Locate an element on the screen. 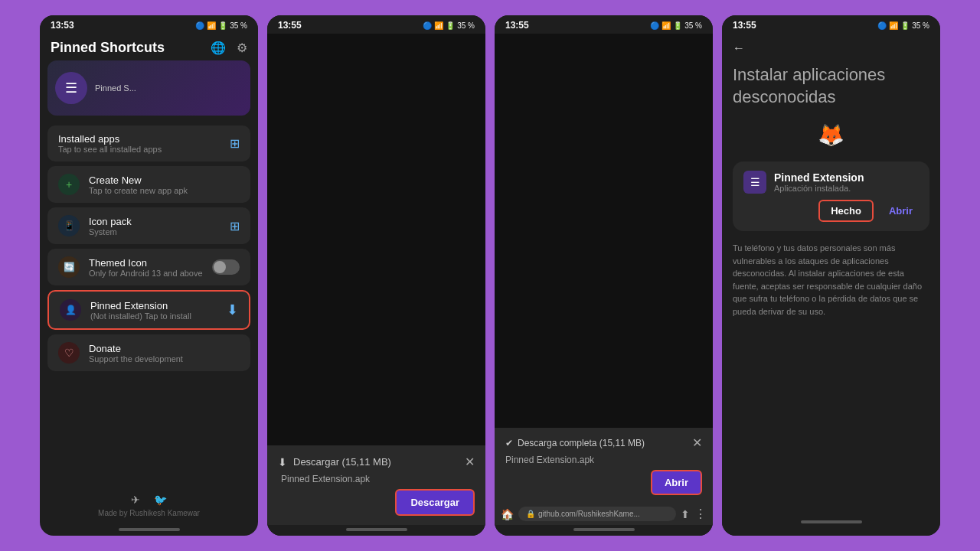 This screenshot has width=980, height=551. pinned-extension-label: Pinned Extension is located at coordinates (154, 306).